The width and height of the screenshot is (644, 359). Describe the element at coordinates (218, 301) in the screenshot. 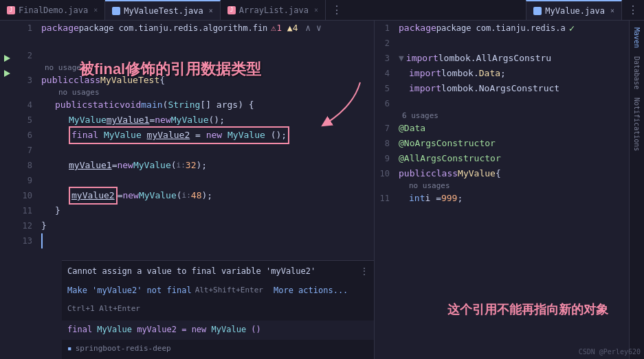

I see `error-actions: Make 'myValue2' not final Alt+Shift+Ente…` at that location.